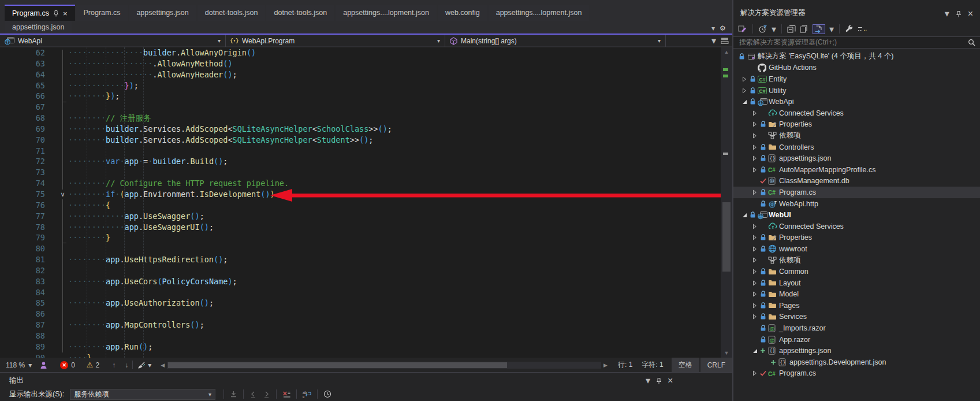 This screenshot has width=980, height=401. What do you see at coordinates (267, 394) in the screenshot?
I see `go-next-icon` at bounding box center [267, 394].